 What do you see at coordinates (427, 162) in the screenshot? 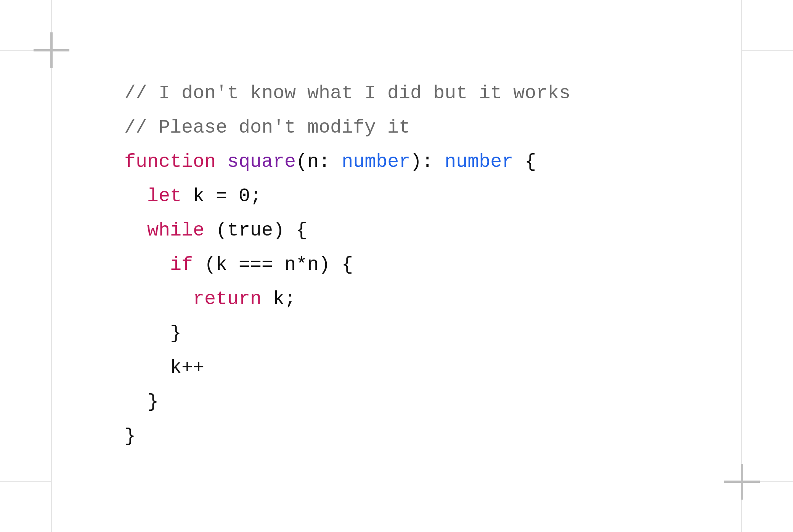
I see `code-token: ):` at bounding box center [427, 162].